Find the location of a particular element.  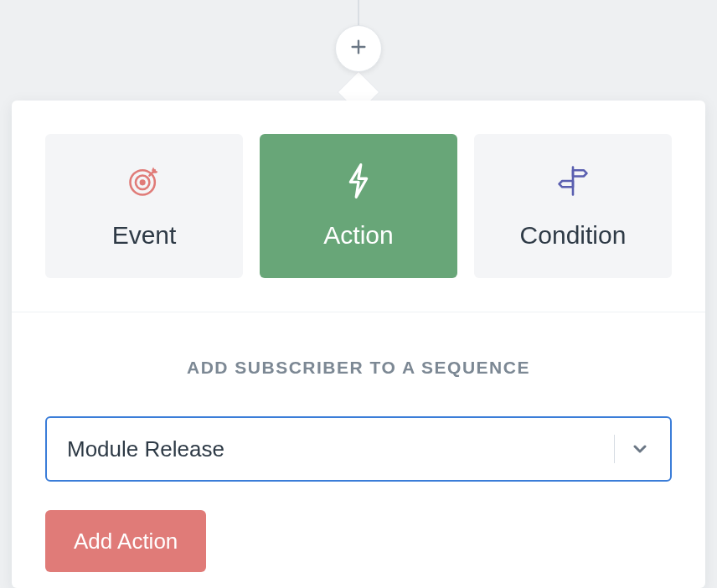

add-action-button-label: Add Action is located at coordinates (126, 541).